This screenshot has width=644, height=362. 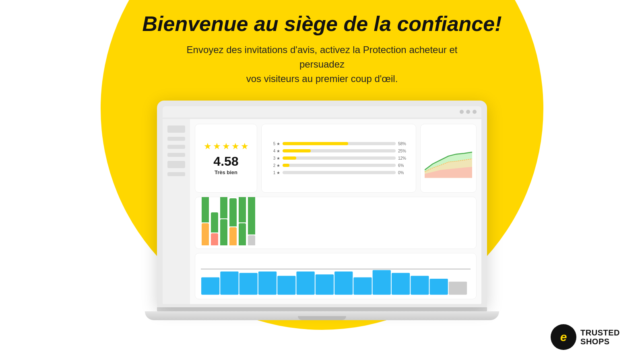 I want to click on area-chart-card, so click(x=448, y=158).